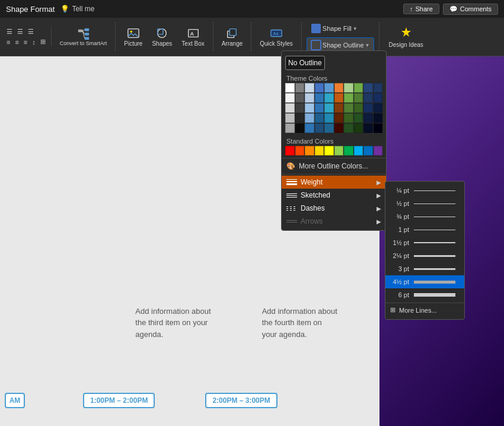 This screenshot has width=504, height=426. What do you see at coordinates (425, 243) in the screenshot?
I see `weight-15pt: 1½ pt` at bounding box center [425, 243].